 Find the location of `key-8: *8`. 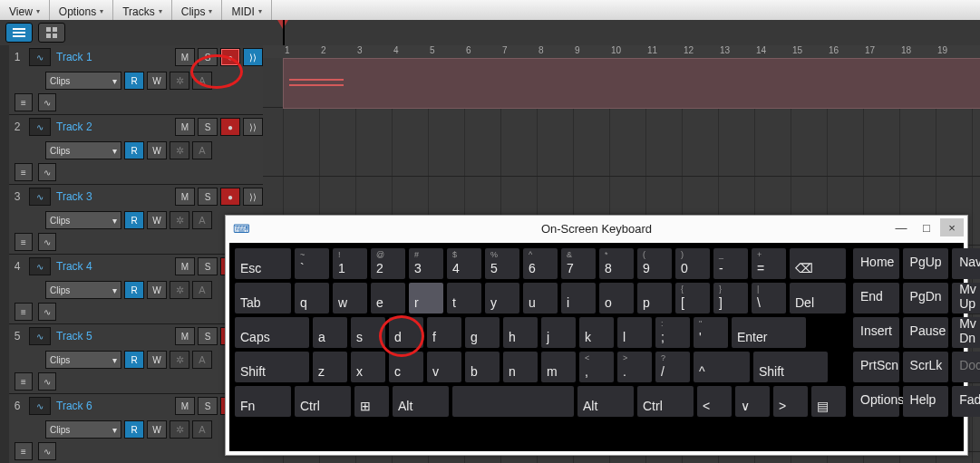

key-8: *8 is located at coordinates (616, 264).